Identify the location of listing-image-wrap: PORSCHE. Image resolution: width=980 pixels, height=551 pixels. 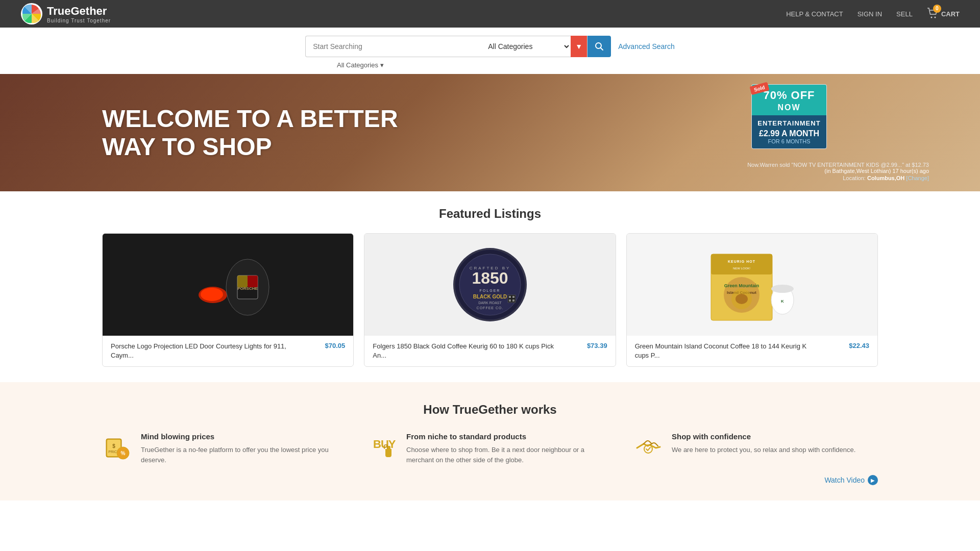
(228, 285).